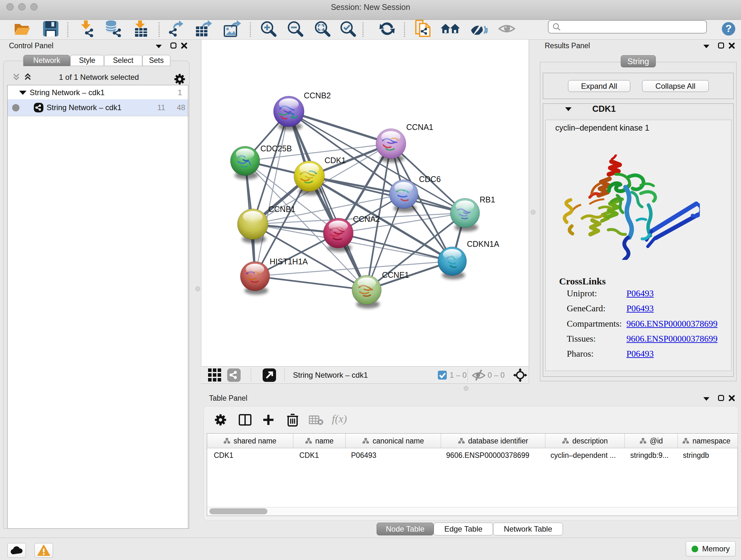 This screenshot has width=741, height=560. Describe the element at coordinates (420, 127) in the screenshot. I see `svg-text: CCNA1` at that location.